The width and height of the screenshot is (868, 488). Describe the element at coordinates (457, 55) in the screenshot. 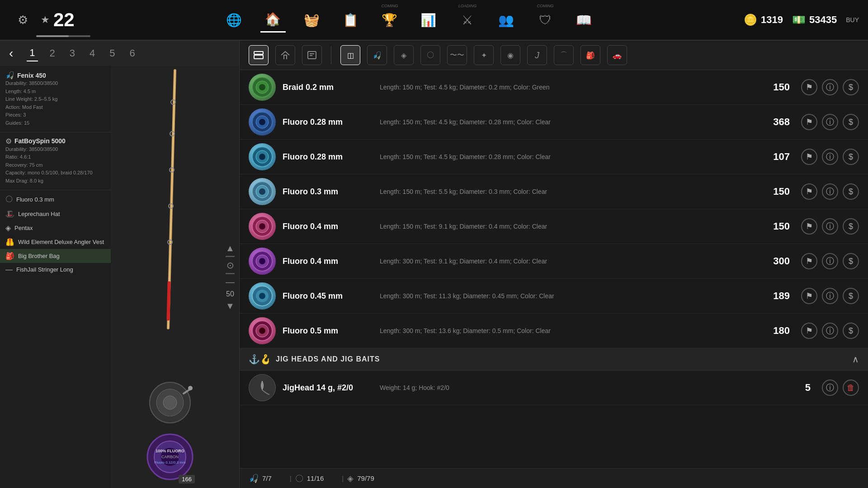

I see `filter-line: 〜〜` at that location.